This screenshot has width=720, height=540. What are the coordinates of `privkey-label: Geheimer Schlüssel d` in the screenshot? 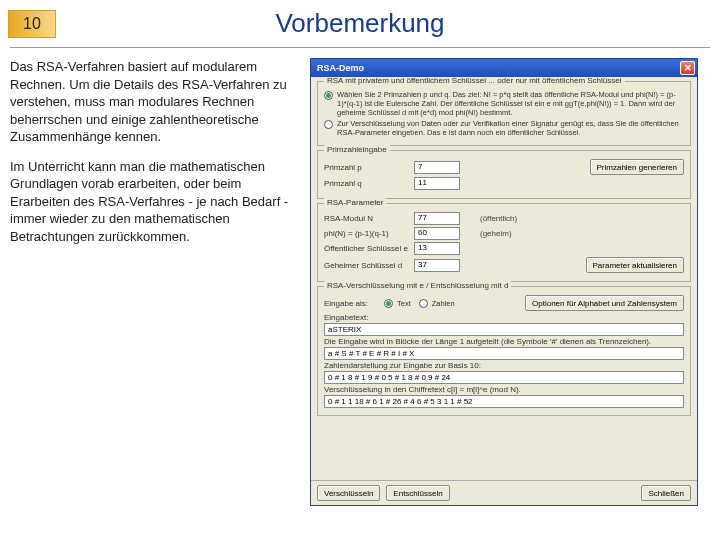 It's located at (369, 266).